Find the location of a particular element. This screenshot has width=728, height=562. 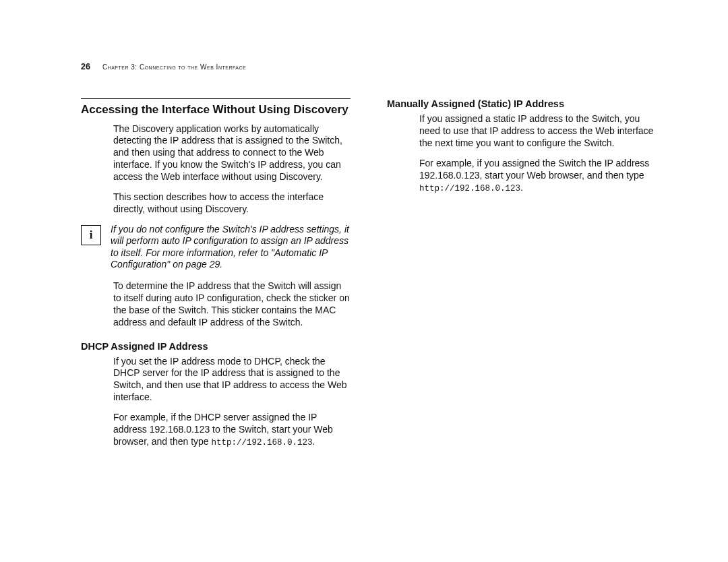

chapter-label: Chapter 3: Connecting to the Web Interfa… is located at coordinates (174, 67).